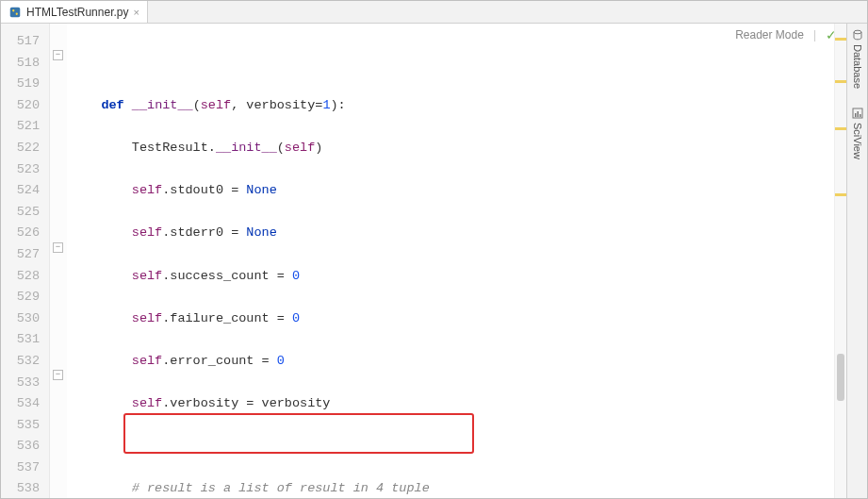 The height and width of the screenshot is (499, 868). What do you see at coordinates (21, 468) in the screenshot?
I see `line-number: 537` at bounding box center [21, 468].